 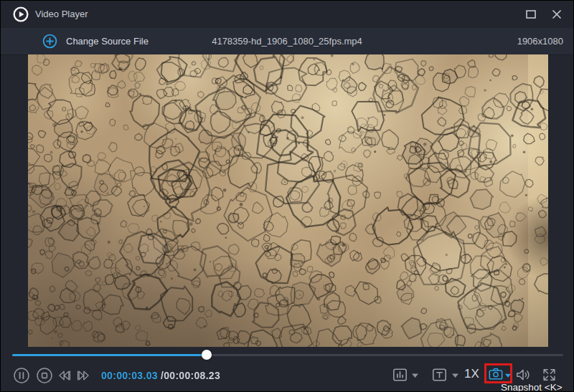 What do you see at coordinates (415, 376) in the screenshot?
I see `audio-track-dropdown` at bounding box center [415, 376].